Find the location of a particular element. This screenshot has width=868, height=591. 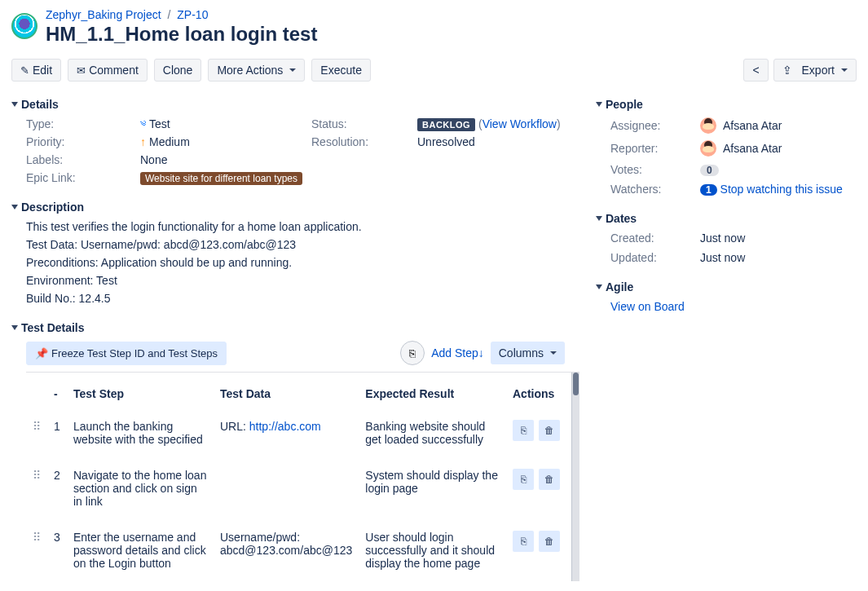

more-actions-button: More Actions is located at coordinates (256, 70).